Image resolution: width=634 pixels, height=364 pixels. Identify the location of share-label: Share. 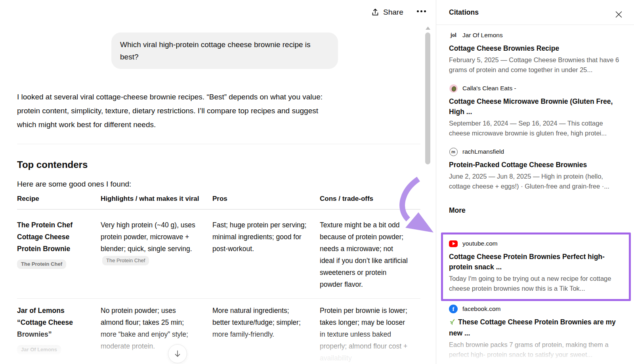
(393, 12).